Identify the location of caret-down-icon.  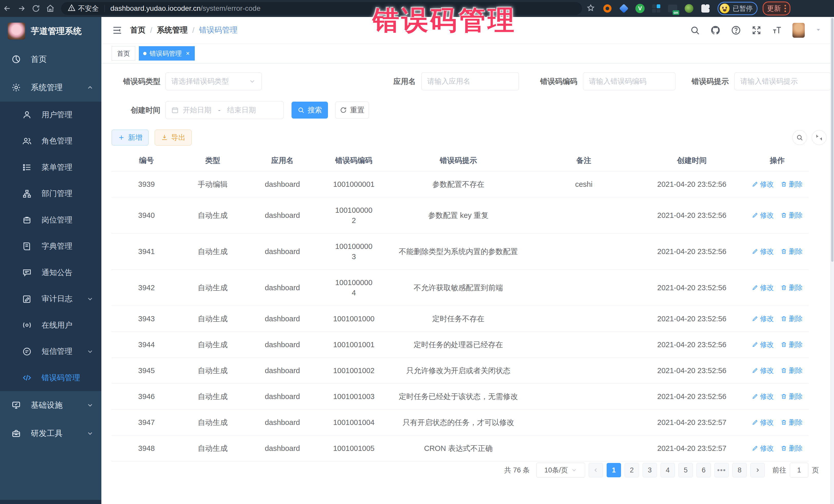
(818, 30).